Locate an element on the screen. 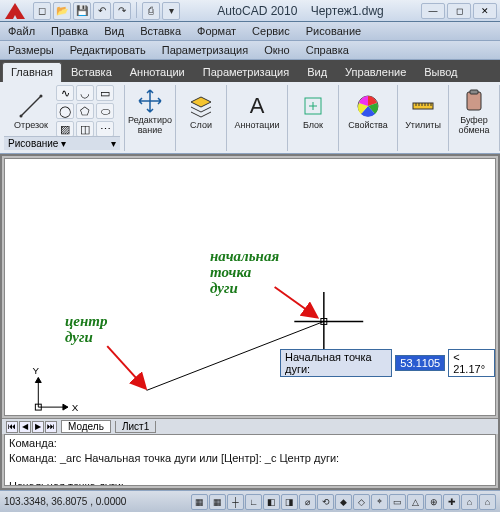  line-icon is located at coordinates (31, 106).